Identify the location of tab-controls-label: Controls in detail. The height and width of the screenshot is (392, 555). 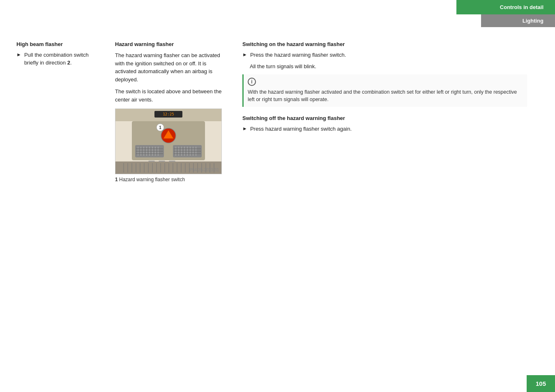
(506, 7).